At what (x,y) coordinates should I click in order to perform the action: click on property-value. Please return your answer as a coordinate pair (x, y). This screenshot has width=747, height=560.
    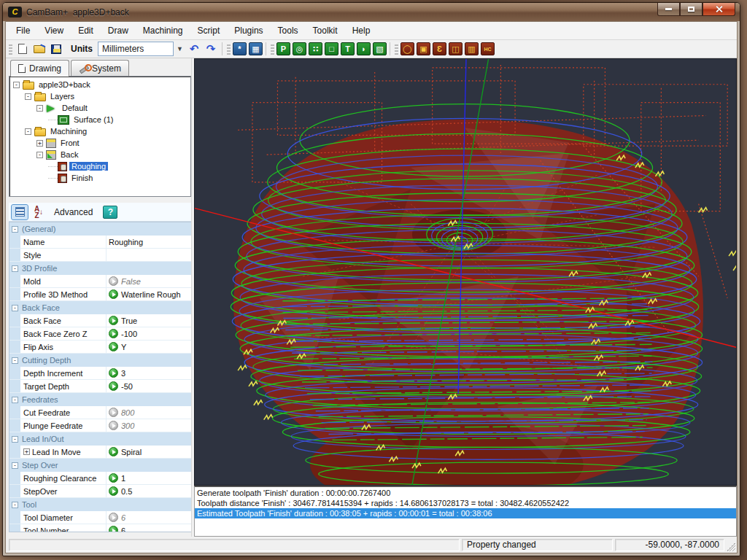
    Looking at the image, I should click on (149, 255).